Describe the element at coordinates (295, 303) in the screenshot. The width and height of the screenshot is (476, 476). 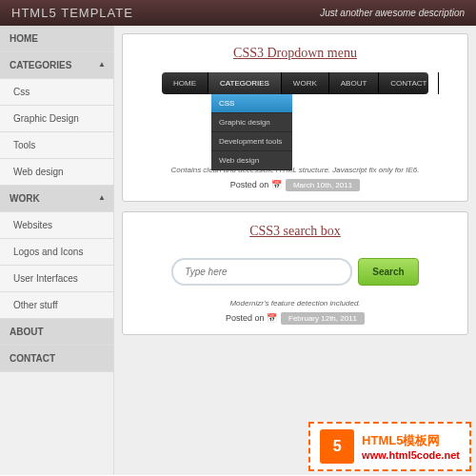
I see `card-desc: Modernizr's feature detection included.` at that location.